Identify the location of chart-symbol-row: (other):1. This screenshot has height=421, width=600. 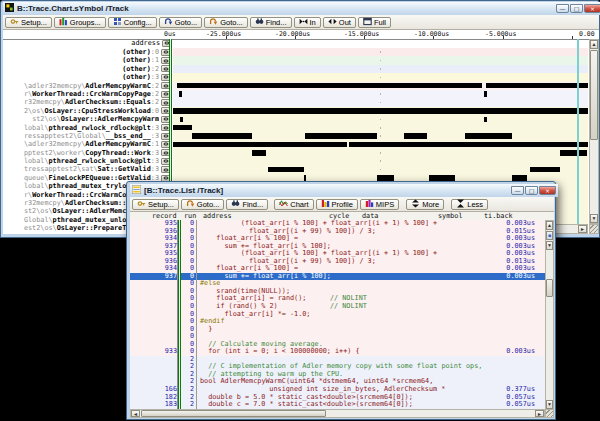
(296, 60).